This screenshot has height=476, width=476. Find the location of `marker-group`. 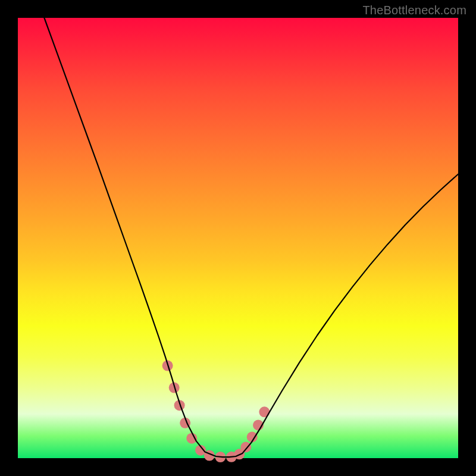

marker-group is located at coordinates (217, 412).